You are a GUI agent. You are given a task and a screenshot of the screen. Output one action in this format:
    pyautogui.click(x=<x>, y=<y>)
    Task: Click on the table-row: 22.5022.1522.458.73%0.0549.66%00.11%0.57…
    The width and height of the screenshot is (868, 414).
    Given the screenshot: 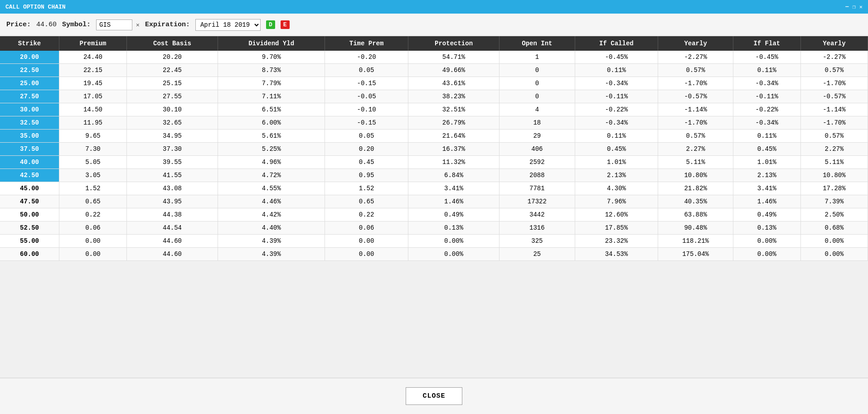 What is the action you would take?
    pyautogui.click(x=434, y=71)
    